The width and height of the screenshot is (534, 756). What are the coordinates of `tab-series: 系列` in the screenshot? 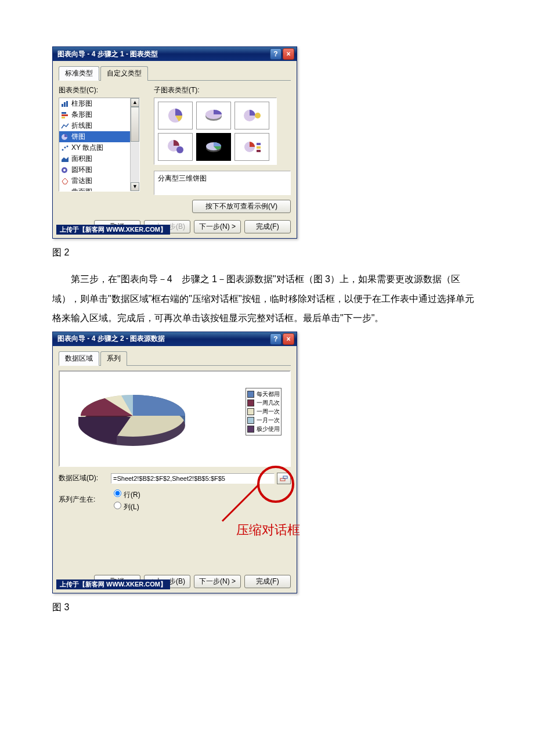 It's located at (114, 359).